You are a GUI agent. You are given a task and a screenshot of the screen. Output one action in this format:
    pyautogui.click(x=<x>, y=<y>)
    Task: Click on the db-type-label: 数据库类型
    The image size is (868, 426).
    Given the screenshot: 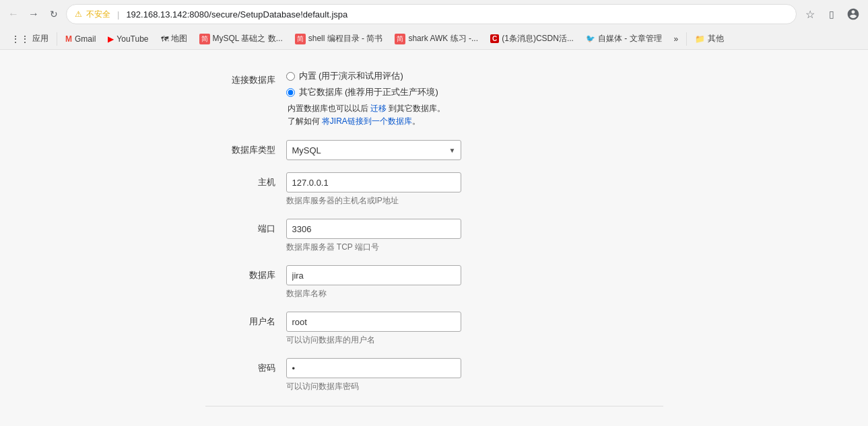 What is the action you would take?
    pyautogui.click(x=246, y=148)
    